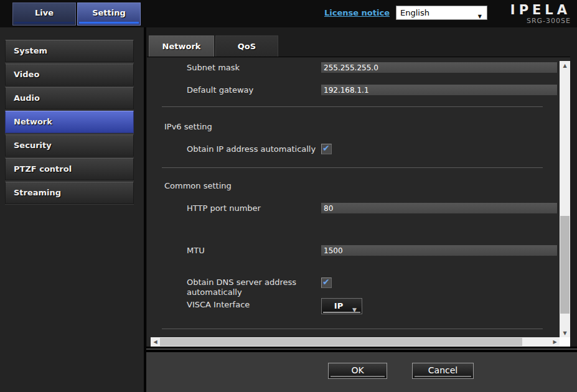 Image resolution: width=577 pixels, height=392 pixels. What do you see at coordinates (362, 350) in the screenshot?
I see `bottom-separator` at bounding box center [362, 350].